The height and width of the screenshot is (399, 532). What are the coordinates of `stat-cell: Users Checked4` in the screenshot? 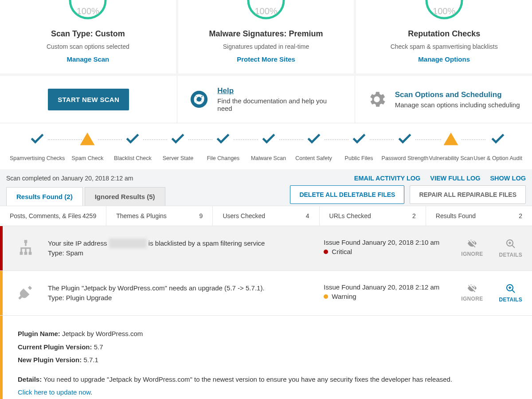 It's located at (266, 216).